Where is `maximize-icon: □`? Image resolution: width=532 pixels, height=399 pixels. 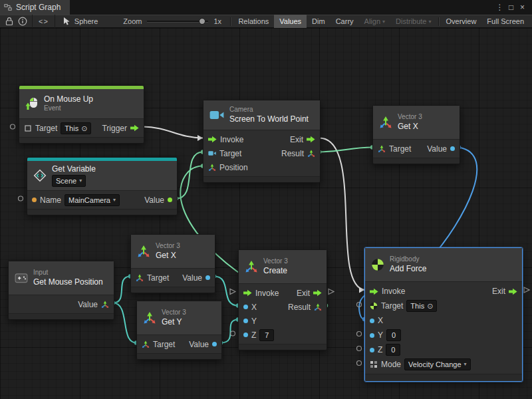
maximize-icon: □ is located at coordinates (511, 7).